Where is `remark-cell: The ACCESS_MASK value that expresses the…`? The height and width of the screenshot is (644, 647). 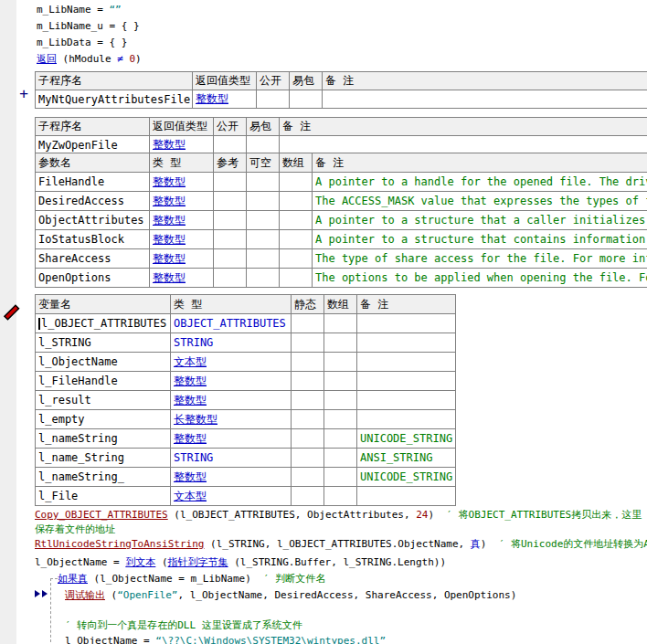 remark-cell: The ACCESS_MASK value that expresses the… is located at coordinates (480, 201).